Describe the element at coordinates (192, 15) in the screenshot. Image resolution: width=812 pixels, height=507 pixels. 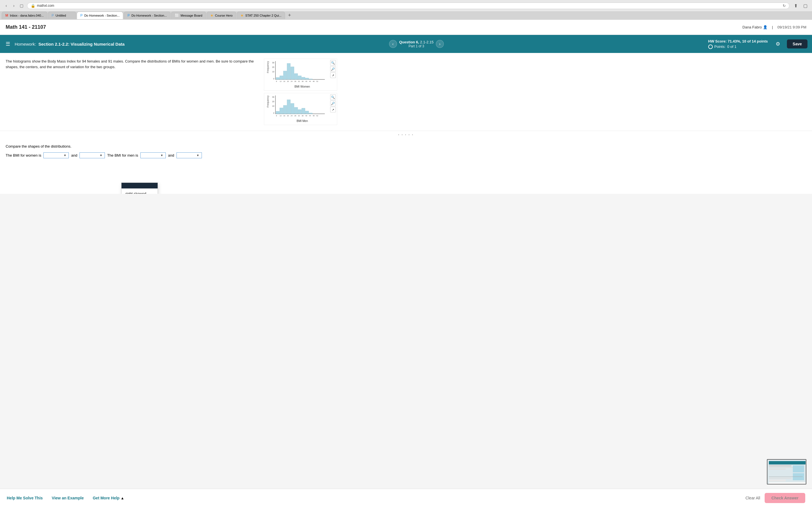
I see `tab-message-label: Message Board` at that location.